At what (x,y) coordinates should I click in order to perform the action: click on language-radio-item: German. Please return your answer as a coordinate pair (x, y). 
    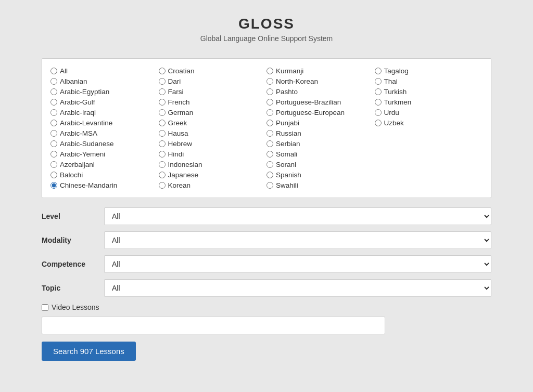
    Looking at the image, I should click on (213, 112).